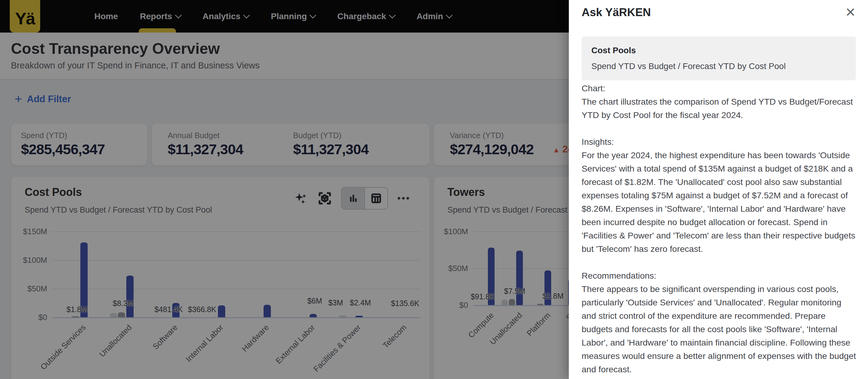  What do you see at coordinates (719, 102) in the screenshot?
I see `section-chart: Chart: The chart illustrates the compari…` at bounding box center [719, 102].